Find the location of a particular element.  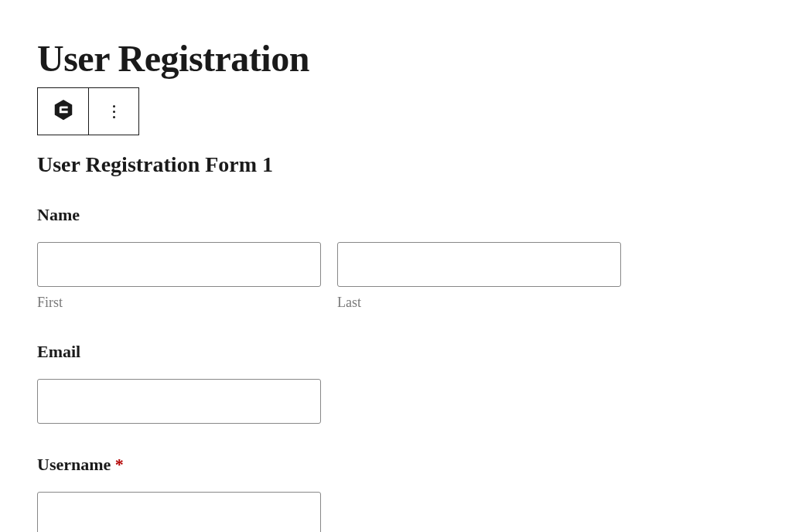

email-label: Email is located at coordinates (415, 352).